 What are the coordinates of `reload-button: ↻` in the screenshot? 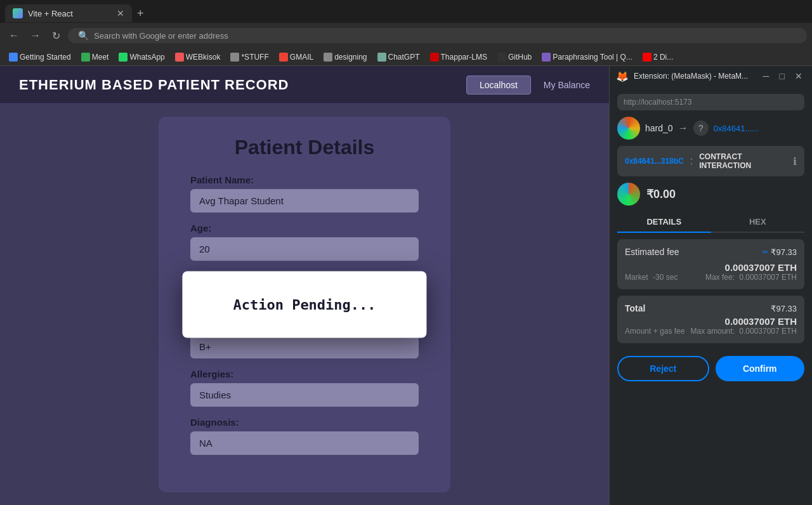 It's located at (56, 36).